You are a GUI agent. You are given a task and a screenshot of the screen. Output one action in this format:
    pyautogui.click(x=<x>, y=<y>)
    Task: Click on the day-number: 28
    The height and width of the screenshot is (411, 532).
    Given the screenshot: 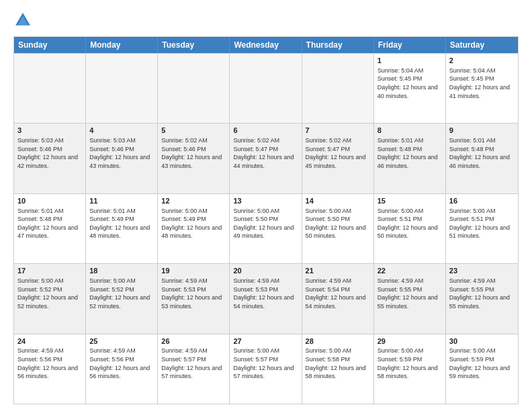 What is the action you would take?
    pyautogui.click(x=338, y=341)
    